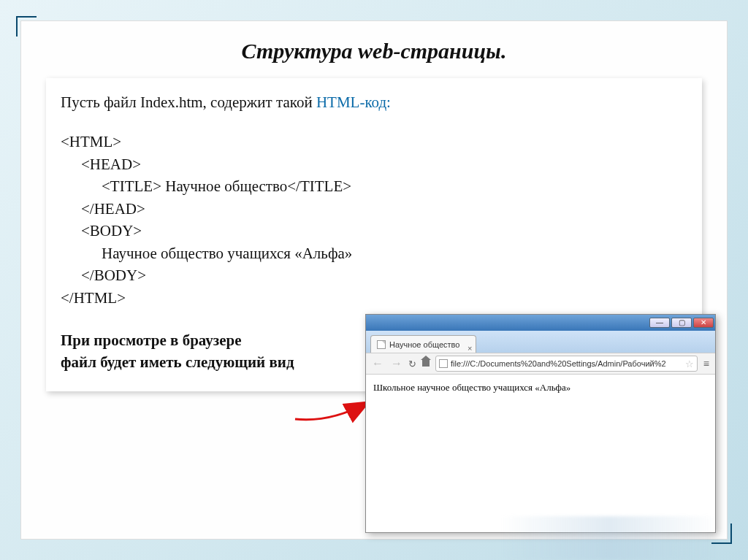 This screenshot has height=560, width=748. I want to click on address-bar: file:///C:/Documents%20and%20Settings/Ad…, so click(567, 364).